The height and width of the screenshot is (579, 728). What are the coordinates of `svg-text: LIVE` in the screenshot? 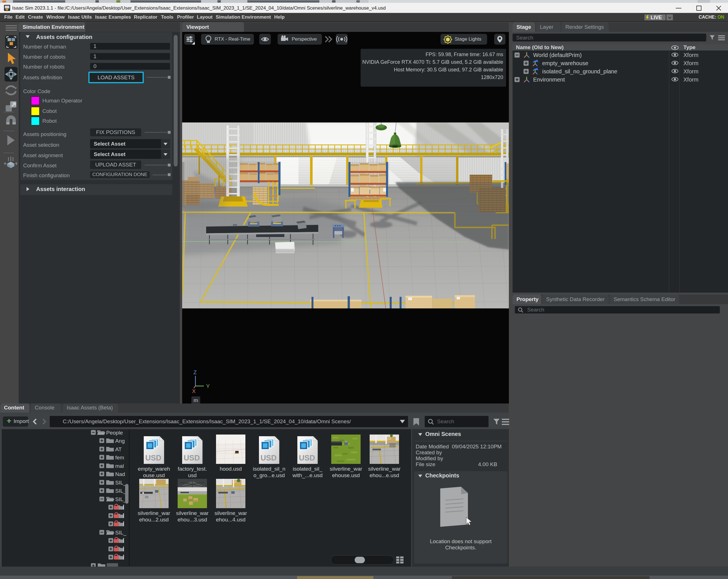 It's located at (656, 18).